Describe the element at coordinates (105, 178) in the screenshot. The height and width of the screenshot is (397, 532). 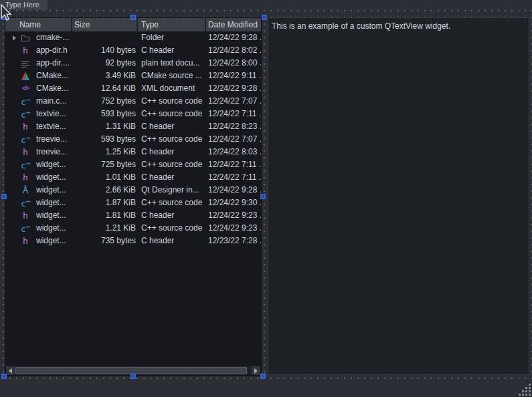
I see `cell-size: 1.01 KiB` at that location.